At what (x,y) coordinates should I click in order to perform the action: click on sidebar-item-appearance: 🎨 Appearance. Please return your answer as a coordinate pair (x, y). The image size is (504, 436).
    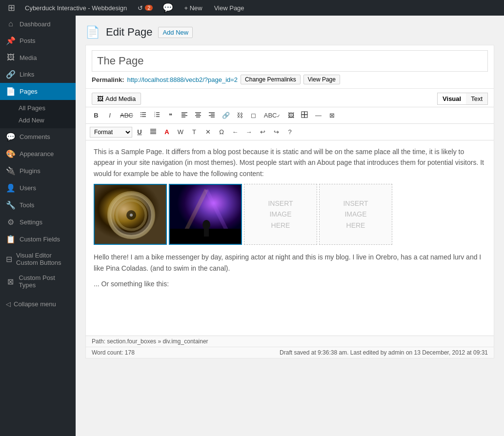
    Looking at the image, I should click on (38, 154).